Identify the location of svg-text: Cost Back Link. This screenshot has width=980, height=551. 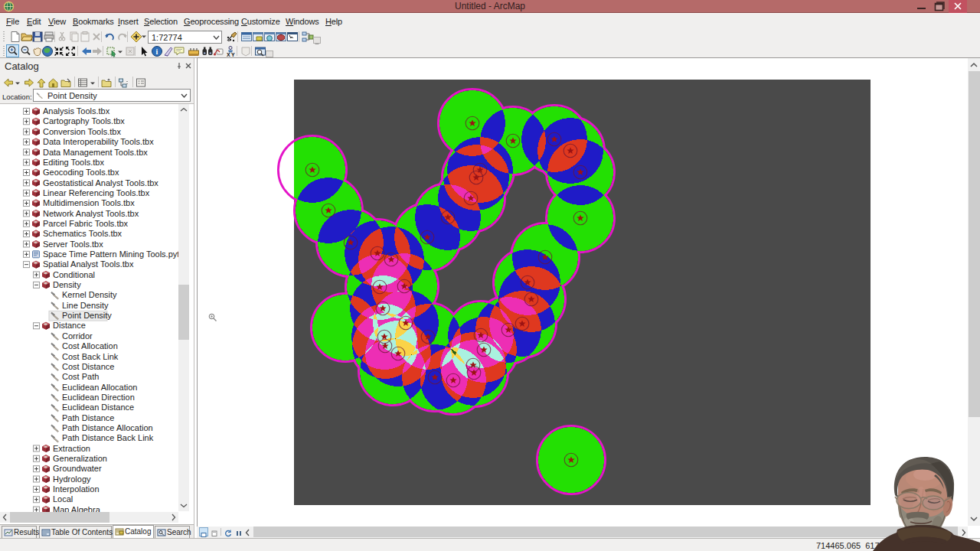
(90, 357).